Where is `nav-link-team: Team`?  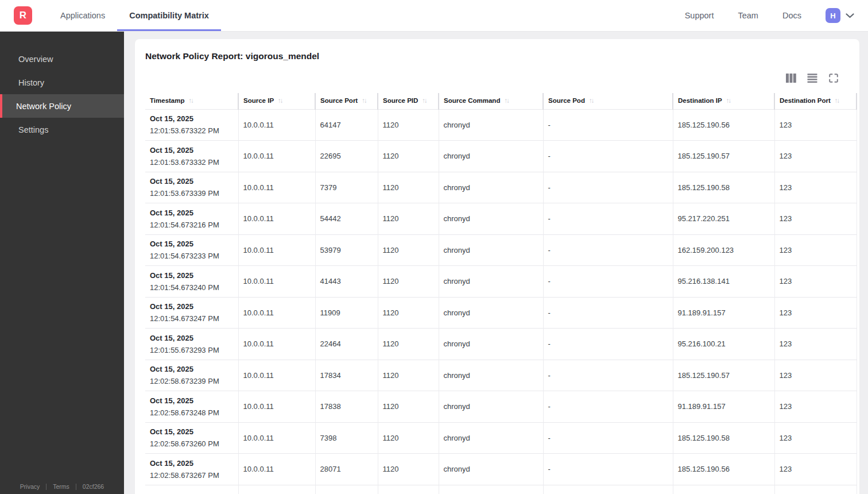
nav-link-team: Team is located at coordinates (747, 16).